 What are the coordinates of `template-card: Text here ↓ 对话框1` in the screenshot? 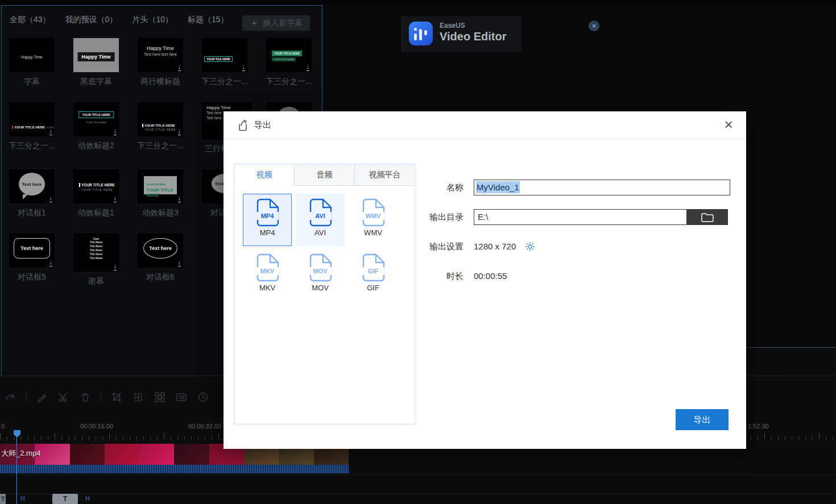 It's located at (32, 194).